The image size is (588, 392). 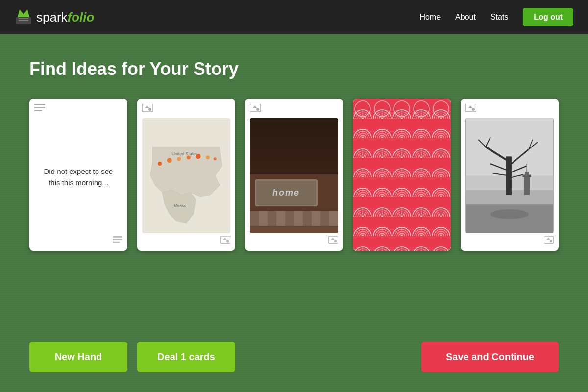 I want to click on logout-button: Log out, so click(x=548, y=17).